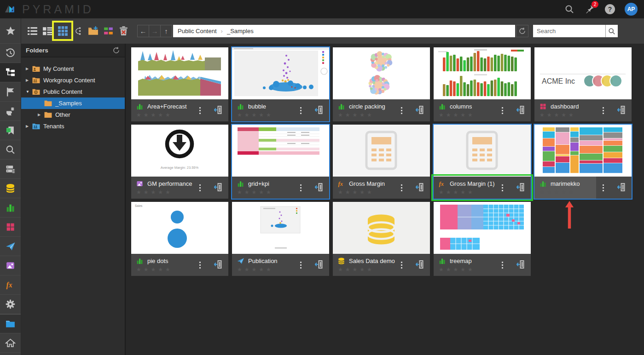 Image resolution: width=644 pixels, height=355 pixels. I want to click on tile-bubble: bubble ★★★★★, so click(281, 85).